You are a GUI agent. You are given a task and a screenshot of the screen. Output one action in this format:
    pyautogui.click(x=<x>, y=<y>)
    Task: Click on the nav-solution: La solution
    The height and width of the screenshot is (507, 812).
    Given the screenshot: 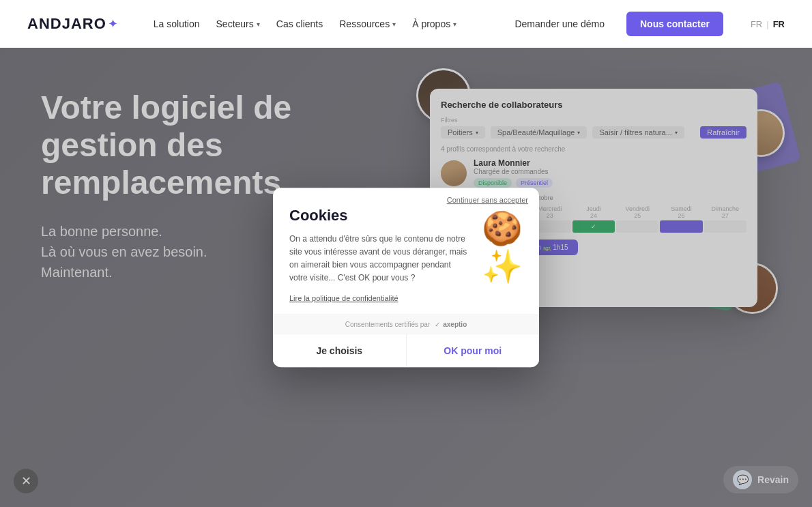 What is the action you would take?
    pyautogui.click(x=177, y=24)
    